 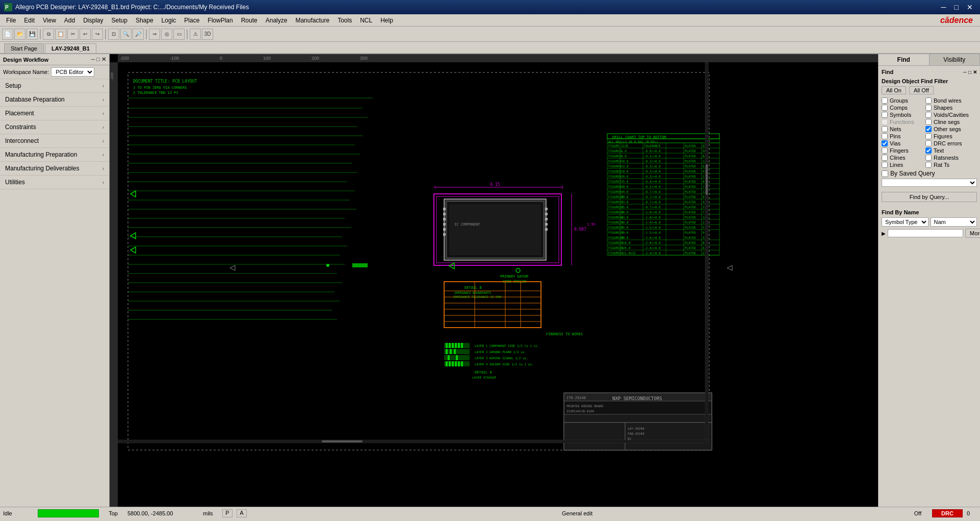 I want to click on checkbox-shapes, so click(x=929, y=108).